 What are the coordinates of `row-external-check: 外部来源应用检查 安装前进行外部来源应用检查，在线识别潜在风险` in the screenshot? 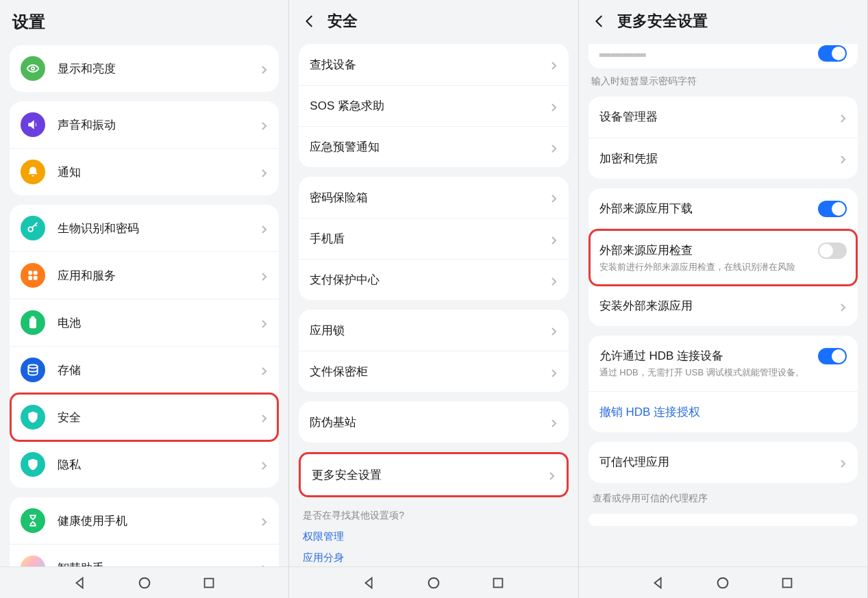 It's located at (723, 258).